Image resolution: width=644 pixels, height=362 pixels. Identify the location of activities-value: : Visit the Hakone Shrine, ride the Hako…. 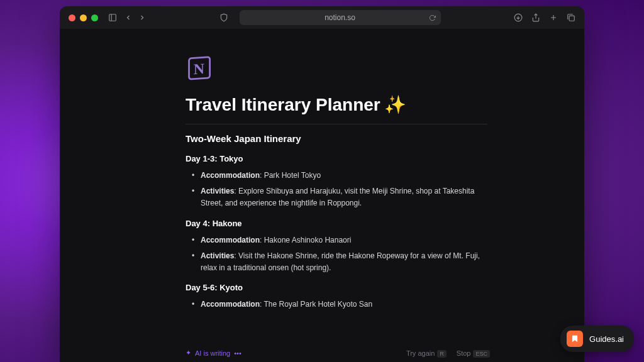
(340, 261).